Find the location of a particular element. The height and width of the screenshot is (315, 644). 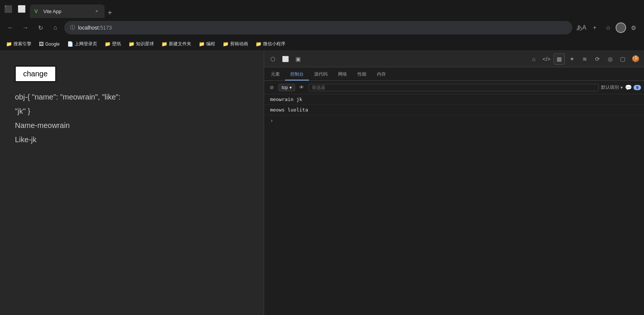

application-icon: ▢ is located at coordinates (623, 59).